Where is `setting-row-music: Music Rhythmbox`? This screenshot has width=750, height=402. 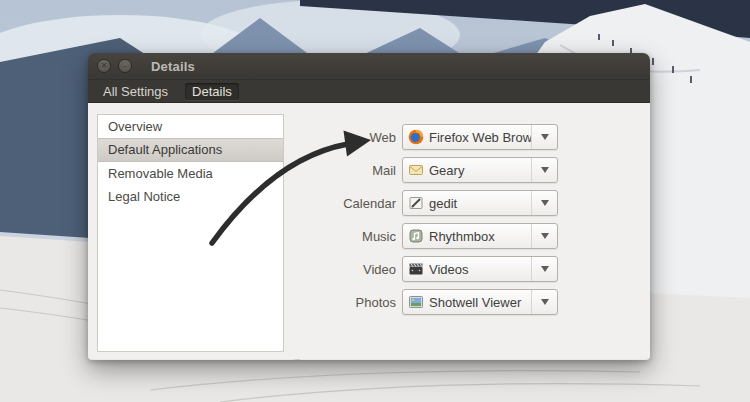 setting-row-music: Music Rhythmbox is located at coordinates (467, 236).